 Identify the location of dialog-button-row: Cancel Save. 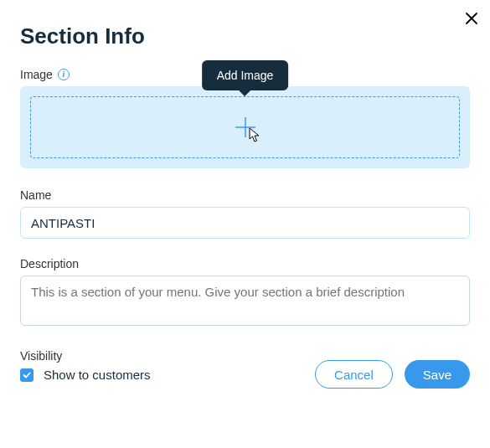
(392, 374).